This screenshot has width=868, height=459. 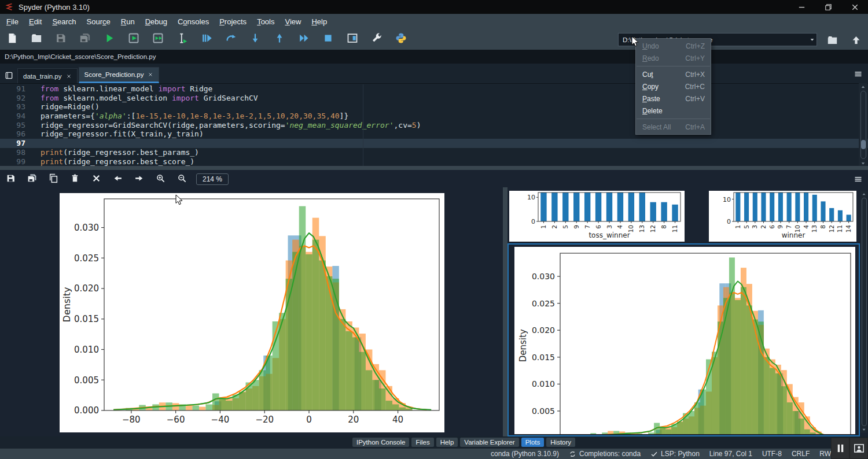 What do you see at coordinates (801, 7) in the screenshot?
I see `minimize-button` at bounding box center [801, 7].